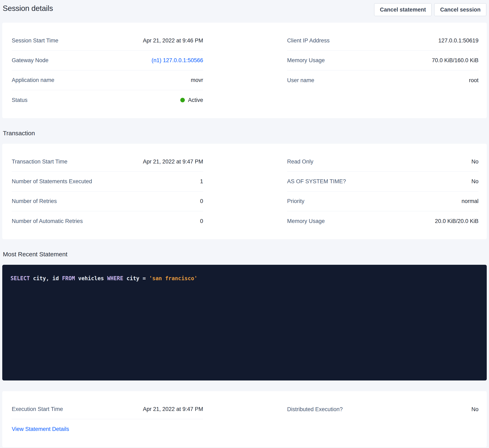 The image size is (489, 448). Describe the element at coordinates (107, 41) in the screenshot. I see `session-start-time-row: Session Start Time Apr 21, 2022 at 9:46 …` at that location.